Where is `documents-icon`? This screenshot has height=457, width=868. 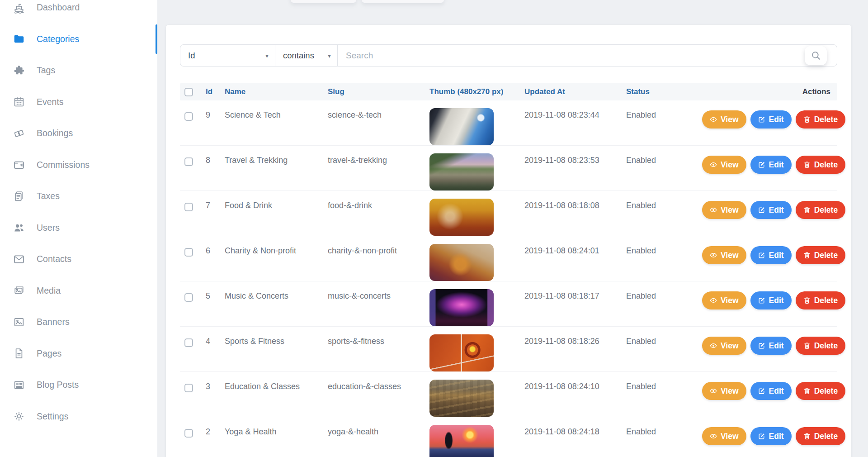 documents-icon is located at coordinates (19, 196).